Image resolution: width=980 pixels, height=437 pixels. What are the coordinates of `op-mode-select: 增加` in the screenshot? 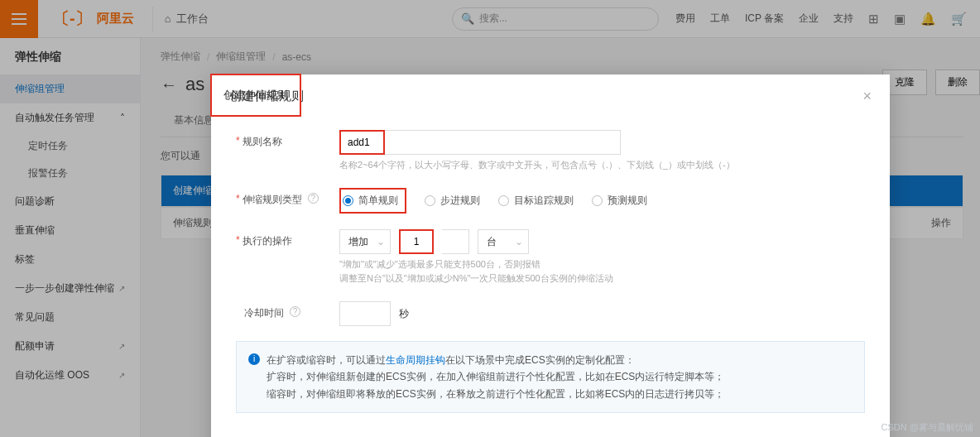 It's located at (365, 242).